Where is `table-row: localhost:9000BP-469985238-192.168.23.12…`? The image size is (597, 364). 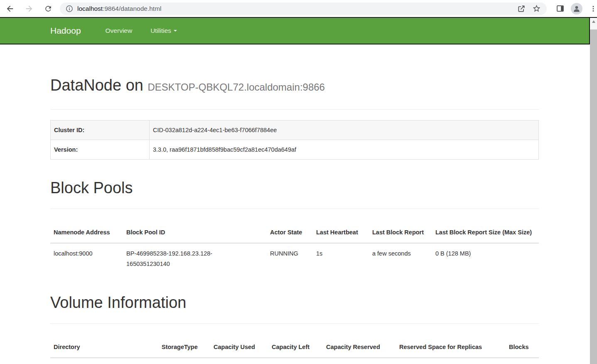 table-row: localhost:9000BP-469985238-192.168.23.12… is located at coordinates (295, 258).